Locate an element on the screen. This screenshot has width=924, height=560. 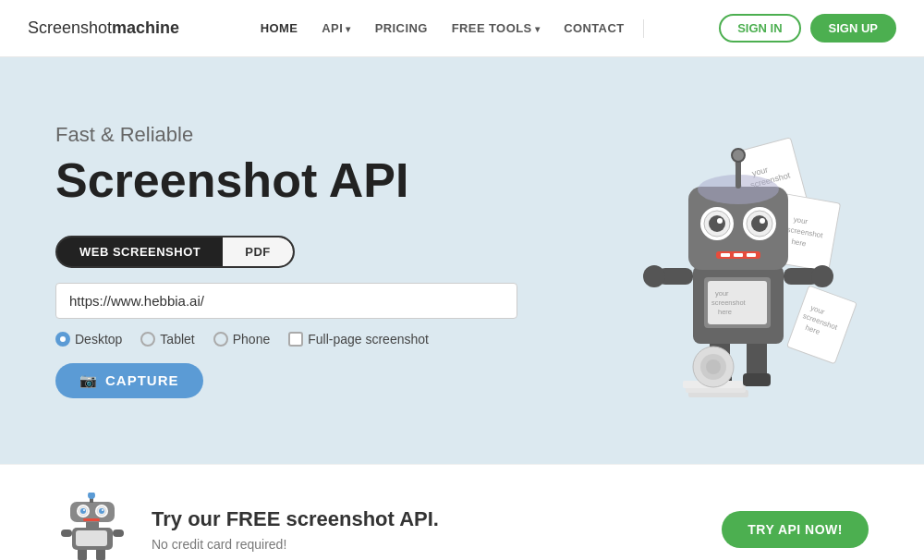
auth-buttons: SIGN IN SIGN UP is located at coordinates (808, 28).